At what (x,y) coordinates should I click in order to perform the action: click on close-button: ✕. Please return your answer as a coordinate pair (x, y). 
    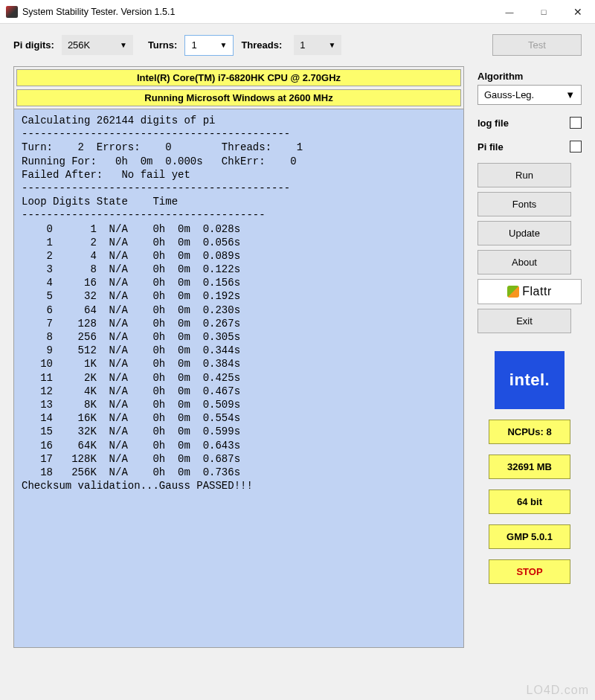
    Looking at the image, I should click on (578, 12).